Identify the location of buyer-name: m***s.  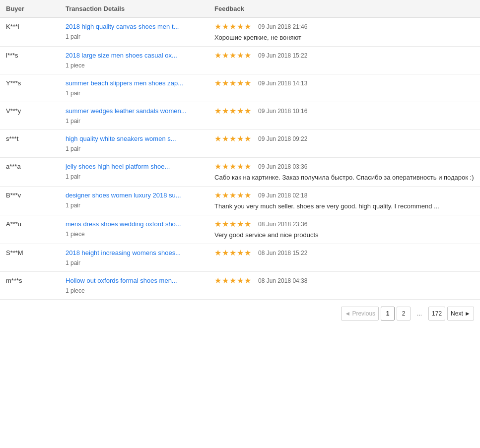
(14, 281).